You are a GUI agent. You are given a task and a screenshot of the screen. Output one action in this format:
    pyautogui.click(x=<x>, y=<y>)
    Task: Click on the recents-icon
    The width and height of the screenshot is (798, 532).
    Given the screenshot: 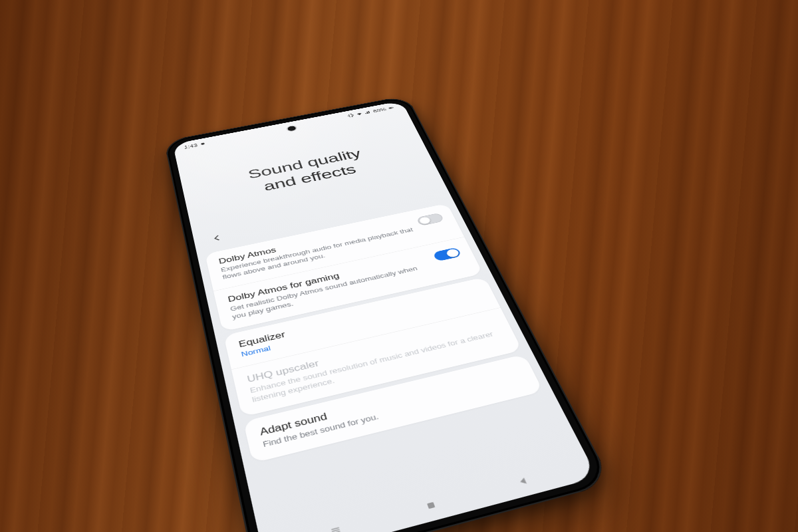 What is the action you would take?
    pyautogui.click(x=336, y=528)
    